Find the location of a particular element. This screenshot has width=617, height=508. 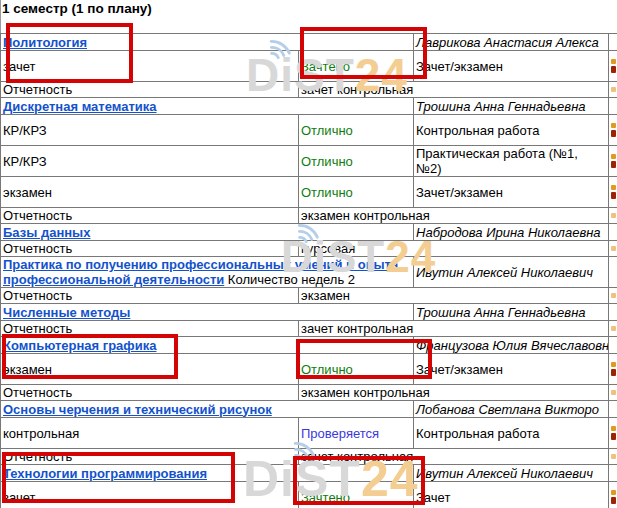

control-type-cell: Контрольная работа is located at coordinates (512, 434).